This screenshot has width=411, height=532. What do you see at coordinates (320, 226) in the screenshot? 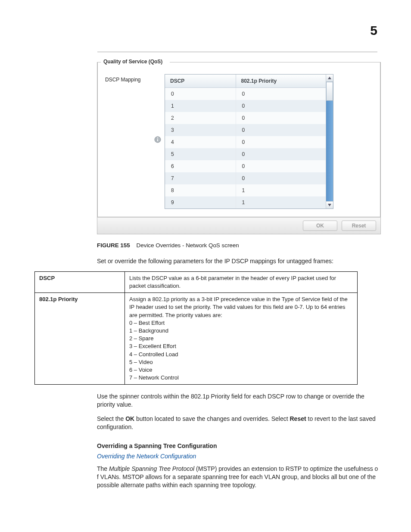
I see `ok-button: OK` at bounding box center [320, 226].